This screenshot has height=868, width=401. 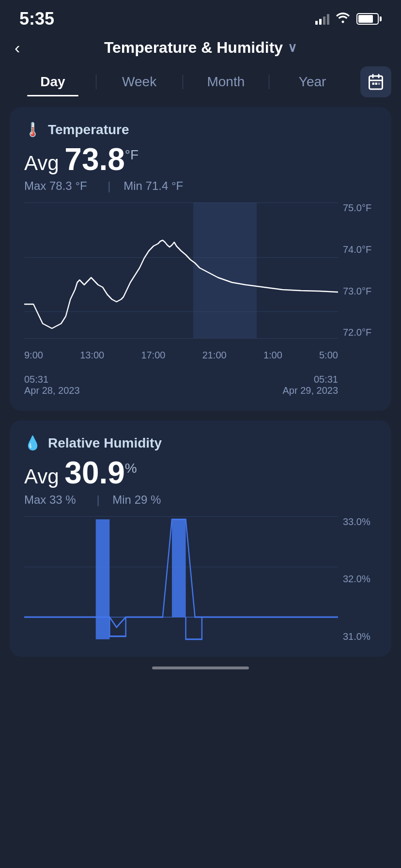 What do you see at coordinates (53, 82) in the screenshot?
I see `tab-day: Day` at bounding box center [53, 82].